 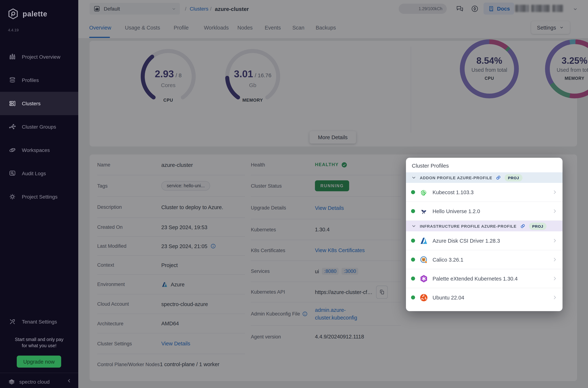 What do you see at coordinates (39, 373) in the screenshot?
I see `sidebar-divider` at bounding box center [39, 373].